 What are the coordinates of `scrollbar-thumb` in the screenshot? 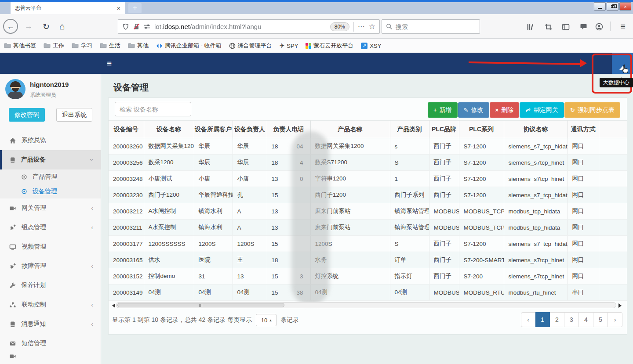 It's located at (201, 305).